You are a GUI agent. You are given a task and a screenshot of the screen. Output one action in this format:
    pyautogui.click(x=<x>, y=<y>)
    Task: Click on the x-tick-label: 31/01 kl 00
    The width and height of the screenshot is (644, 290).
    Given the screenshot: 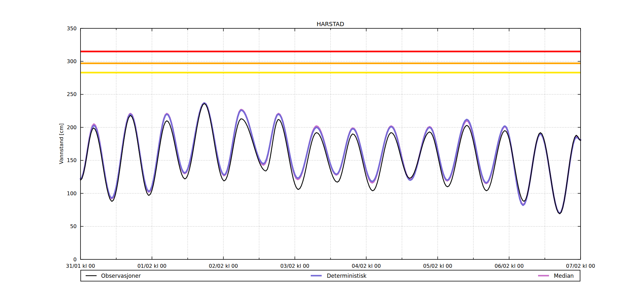 What is the action you would take?
    pyautogui.click(x=80, y=266)
    